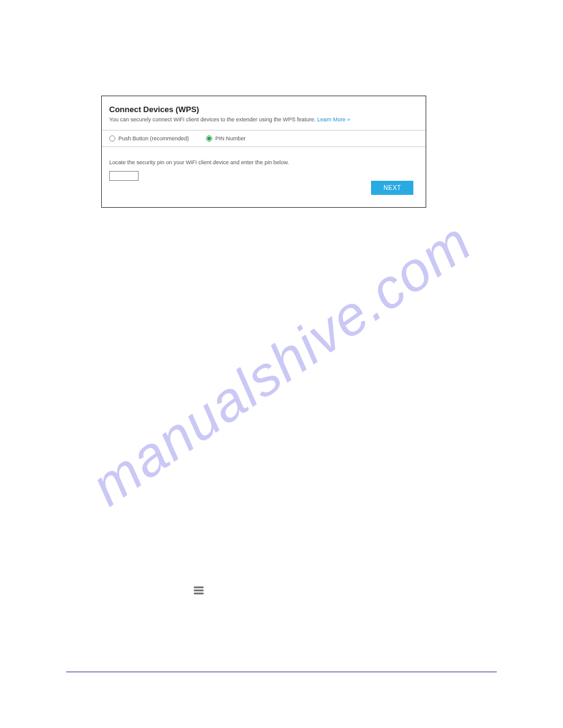  Describe the element at coordinates (226, 138) in the screenshot. I see `pin-number-radio: PIN Number` at that location.